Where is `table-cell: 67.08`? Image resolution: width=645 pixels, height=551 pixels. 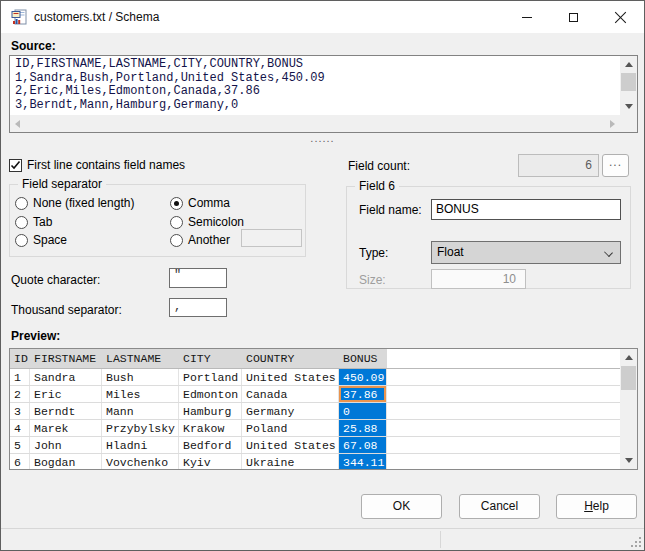 table-cell: 67.08 is located at coordinates (363, 445).